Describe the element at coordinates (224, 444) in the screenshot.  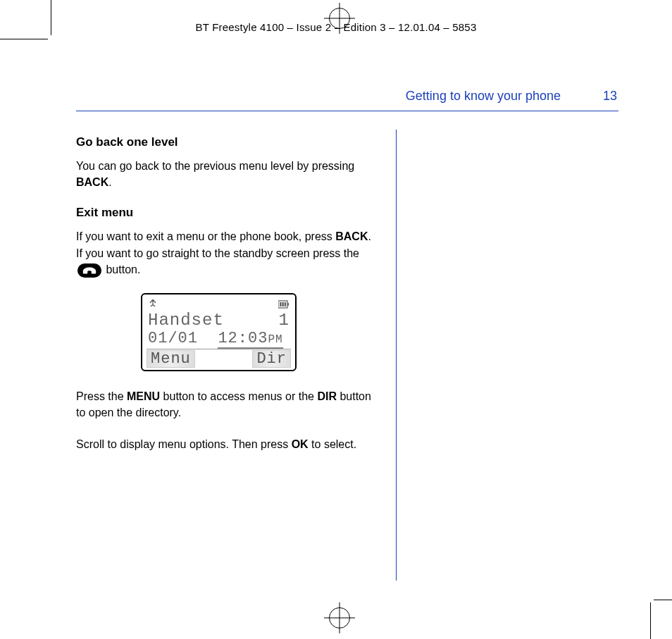
I see `paragraph: Scroll to display menu options. Then pre…` at that location.